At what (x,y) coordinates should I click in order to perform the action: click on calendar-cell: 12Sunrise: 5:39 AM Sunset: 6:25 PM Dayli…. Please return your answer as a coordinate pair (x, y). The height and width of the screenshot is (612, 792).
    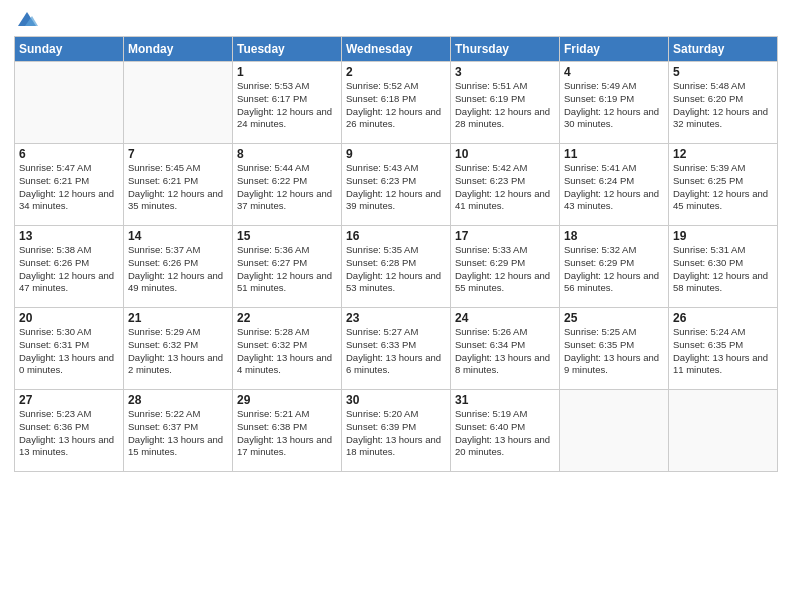
    Looking at the image, I should click on (724, 185).